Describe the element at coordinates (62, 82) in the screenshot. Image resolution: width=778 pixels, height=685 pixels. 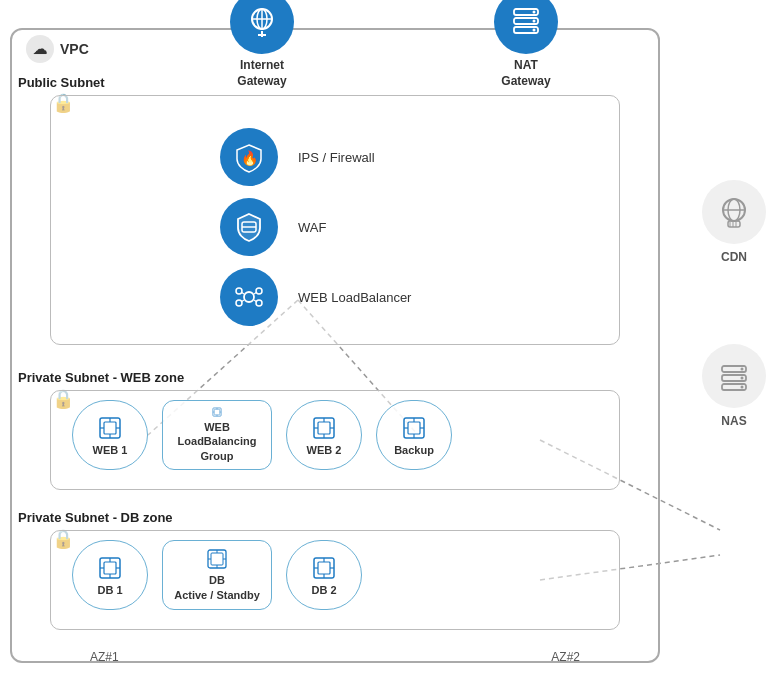
I see `public-subnet-label: Public Subnet` at that location.